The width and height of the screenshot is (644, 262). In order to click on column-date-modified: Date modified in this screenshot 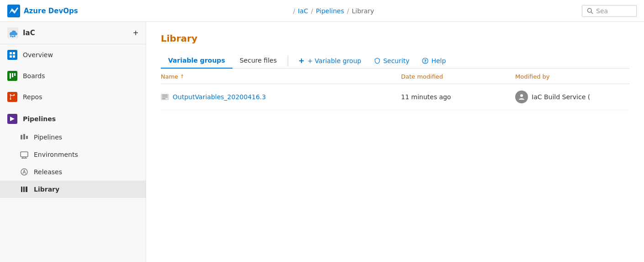, I will do `click(458, 77)`.